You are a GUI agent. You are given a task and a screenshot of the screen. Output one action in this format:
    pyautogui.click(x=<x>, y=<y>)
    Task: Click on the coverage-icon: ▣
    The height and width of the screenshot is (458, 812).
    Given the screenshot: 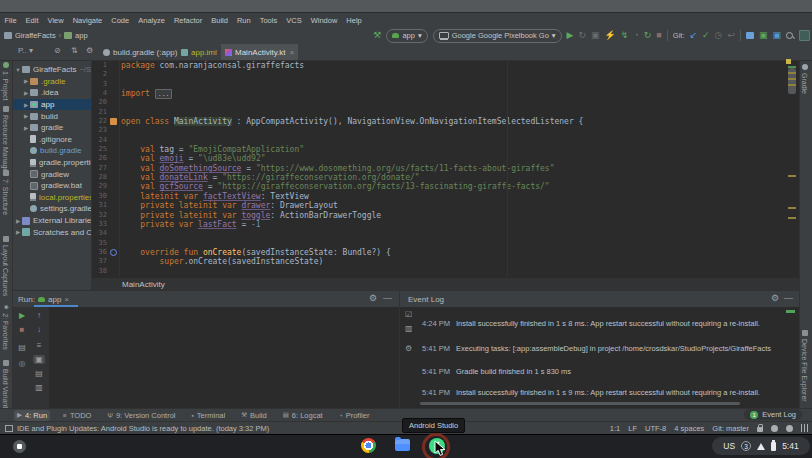 What is the action you would take?
    pyautogui.click(x=596, y=36)
    